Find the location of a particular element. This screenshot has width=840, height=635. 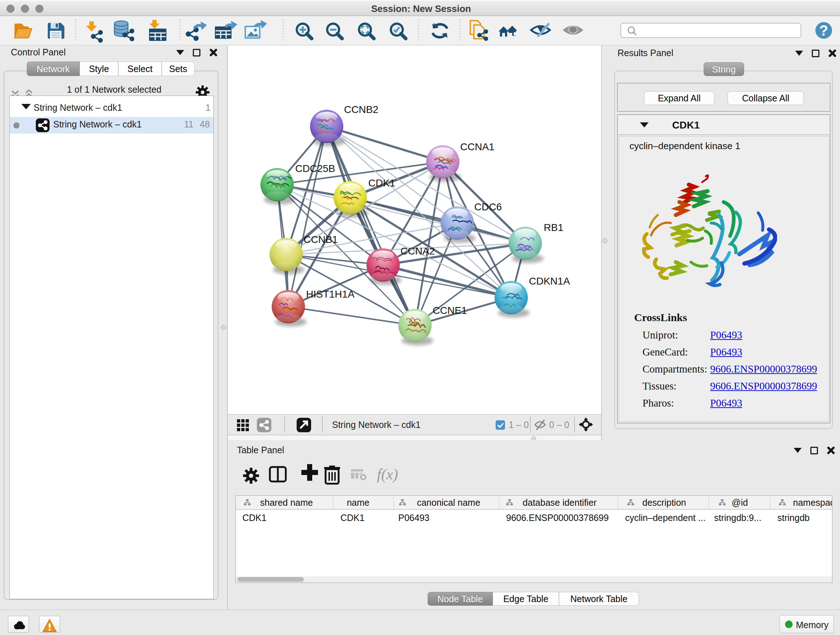

svg-text: HIST1H1A is located at coordinates (330, 294).